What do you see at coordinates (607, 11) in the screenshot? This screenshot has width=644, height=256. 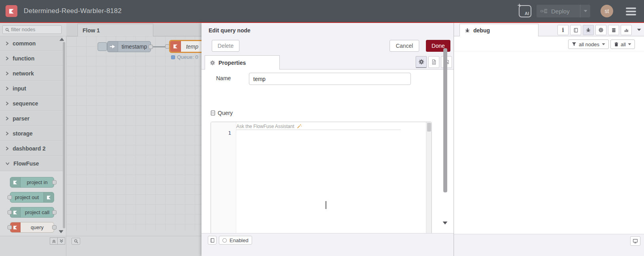 I see `user-avatar: st` at bounding box center [607, 11].